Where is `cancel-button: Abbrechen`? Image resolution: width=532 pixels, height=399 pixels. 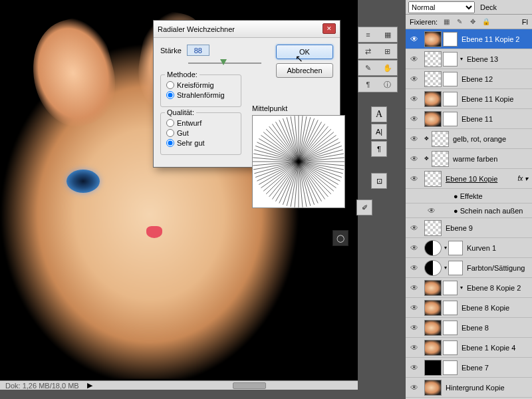
cancel-button: Abbrechen is located at coordinates (305, 70).